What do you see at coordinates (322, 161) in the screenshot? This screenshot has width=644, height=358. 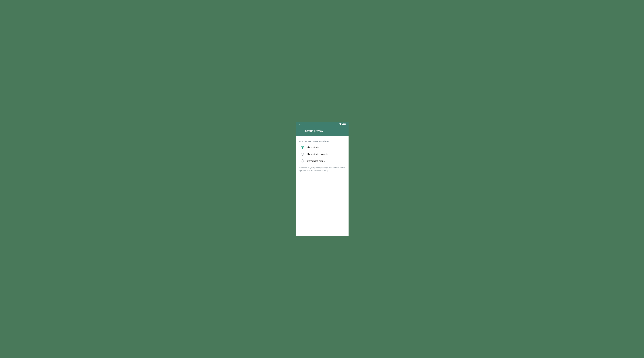 I see `radio-option-only-share-with: Only share with...` at bounding box center [322, 161].